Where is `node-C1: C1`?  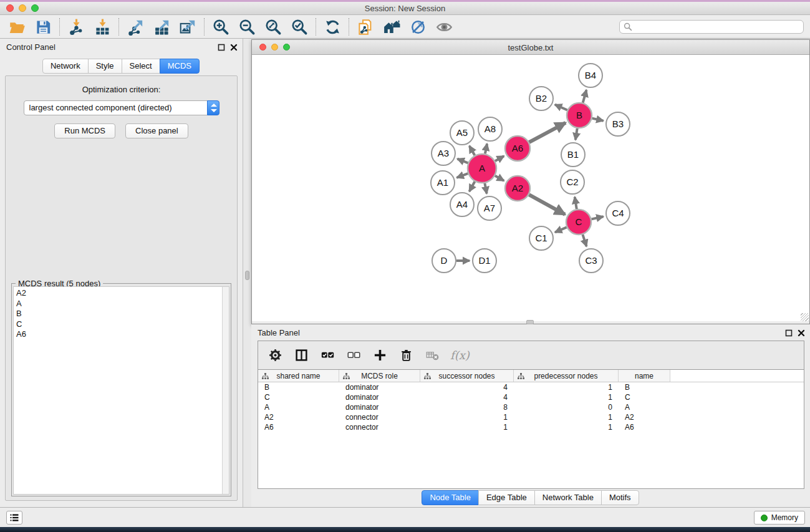 node-C1: C1 is located at coordinates (541, 238).